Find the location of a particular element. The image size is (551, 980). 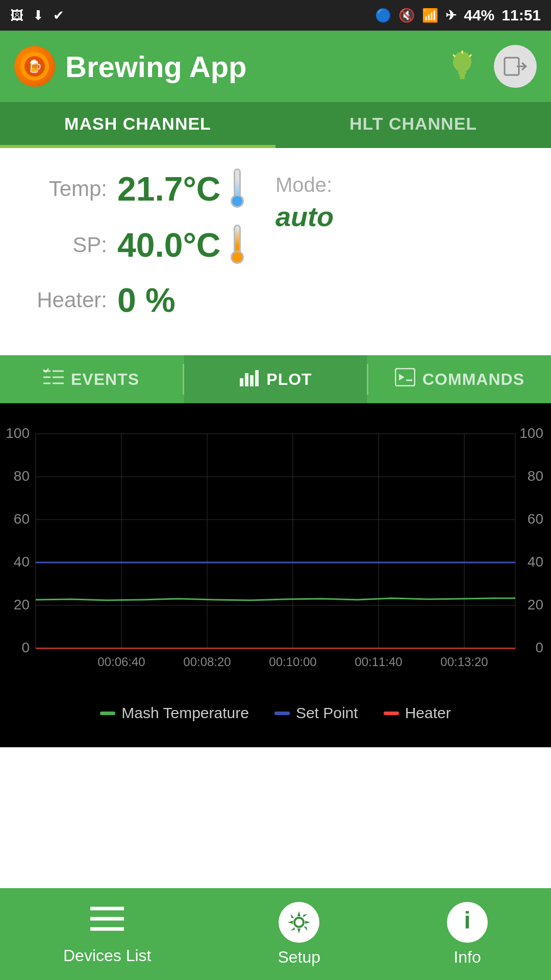

devices-list-icon is located at coordinates (107, 922).